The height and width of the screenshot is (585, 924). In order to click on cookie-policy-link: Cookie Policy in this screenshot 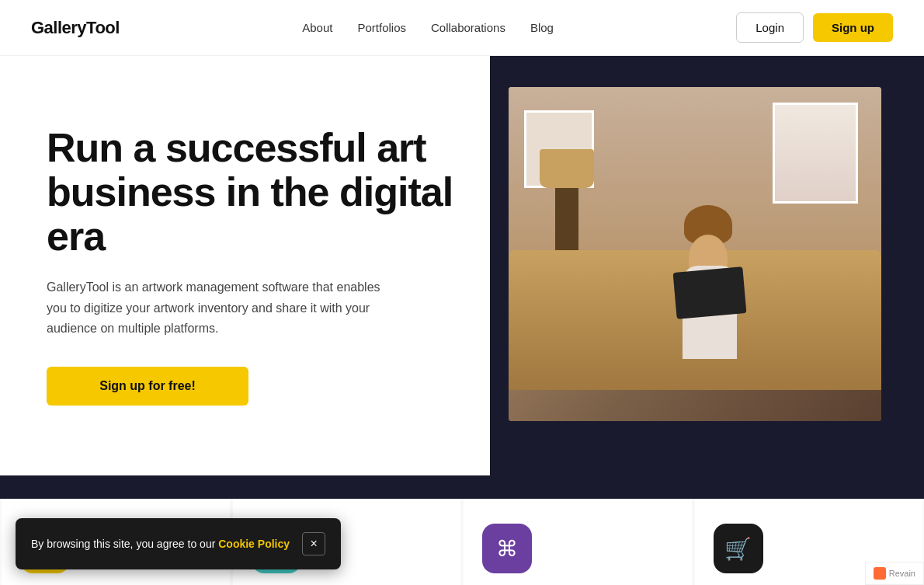, I will do `click(254, 544)`.